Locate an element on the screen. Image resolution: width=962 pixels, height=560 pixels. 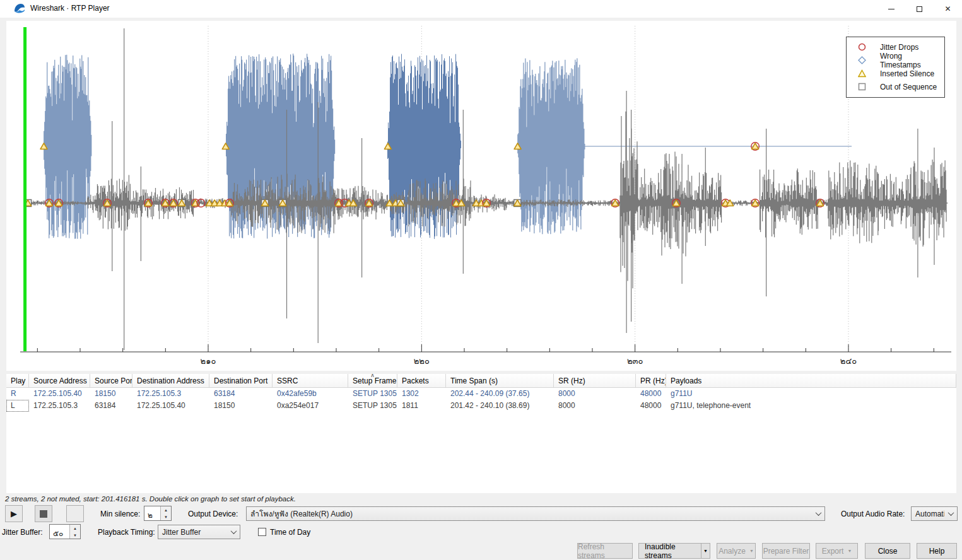
table-header-cell: Destination Port is located at coordinates (241, 381).